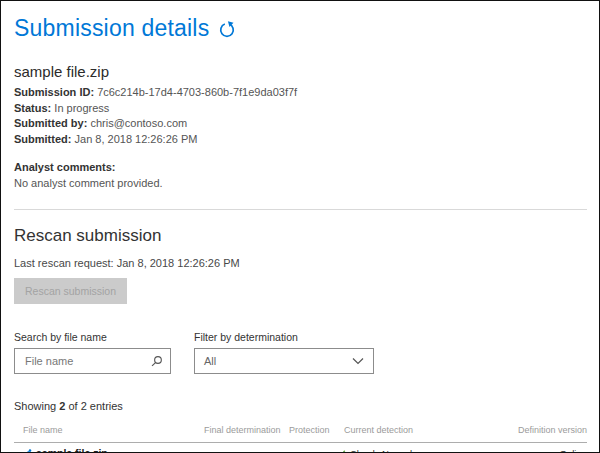  I want to click on detection-cloud: No malware detected, so click(424, 450).